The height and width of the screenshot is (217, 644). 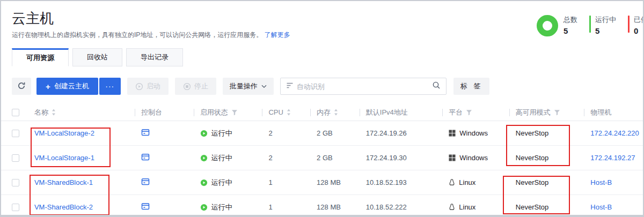 I want to click on tag-button: 标 签, so click(x=472, y=86).